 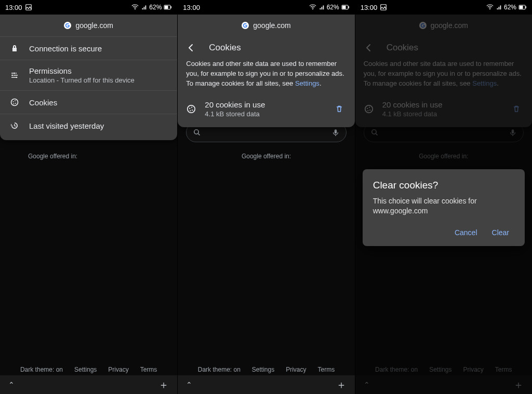 I want to click on battery-icon, so click(x=523, y=7).